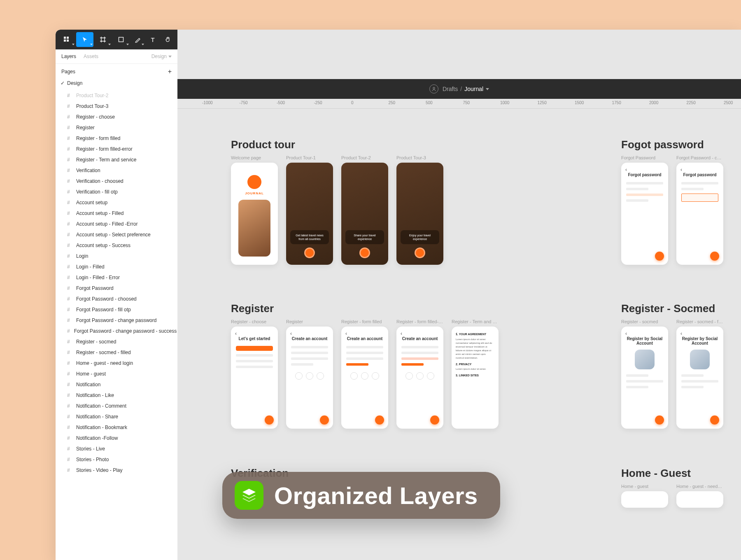  Describe the element at coordinates (117, 460) in the screenshot. I see `layer-row: #Stories - Photo` at that location.